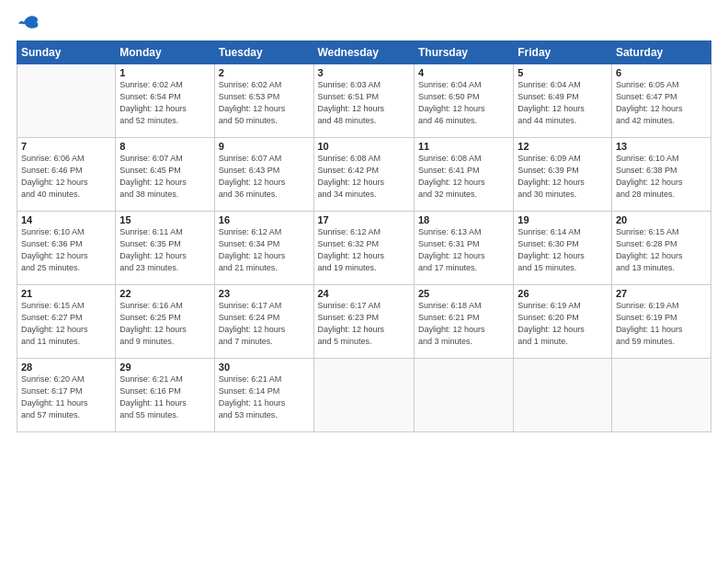  I want to click on calendar-header-monday: Monday, so click(165, 53).